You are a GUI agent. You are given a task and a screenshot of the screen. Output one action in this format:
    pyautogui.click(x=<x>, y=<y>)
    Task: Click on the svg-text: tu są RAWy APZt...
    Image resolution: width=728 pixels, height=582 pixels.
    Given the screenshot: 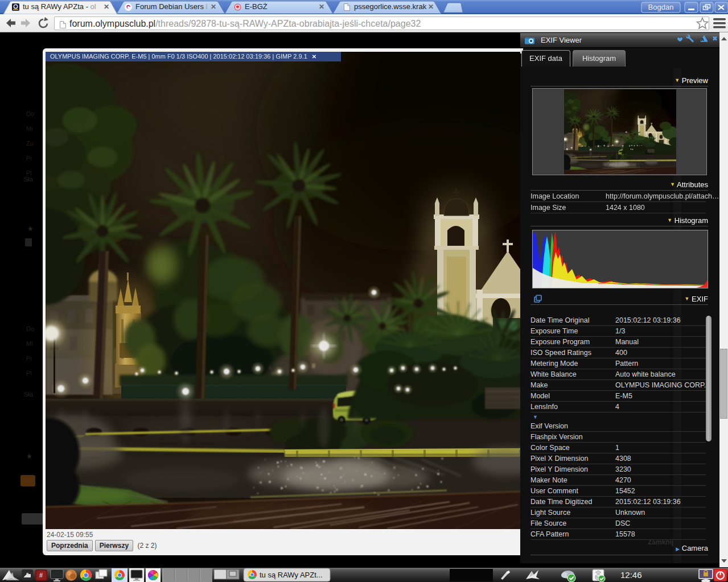 What is the action you would take?
    pyautogui.click(x=291, y=575)
    